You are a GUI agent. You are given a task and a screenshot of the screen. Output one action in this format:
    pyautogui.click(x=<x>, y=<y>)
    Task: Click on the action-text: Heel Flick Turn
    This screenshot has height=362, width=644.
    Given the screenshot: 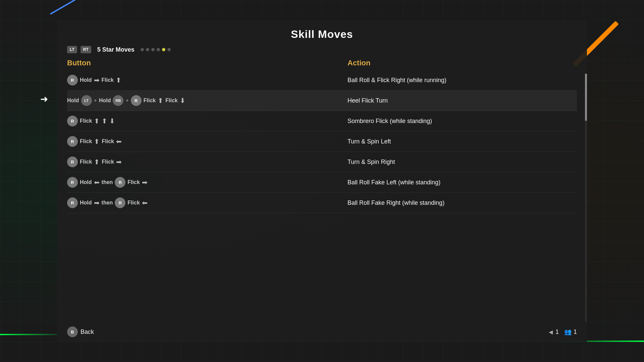 What is the action you would take?
    pyautogui.click(x=462, y=101)
    